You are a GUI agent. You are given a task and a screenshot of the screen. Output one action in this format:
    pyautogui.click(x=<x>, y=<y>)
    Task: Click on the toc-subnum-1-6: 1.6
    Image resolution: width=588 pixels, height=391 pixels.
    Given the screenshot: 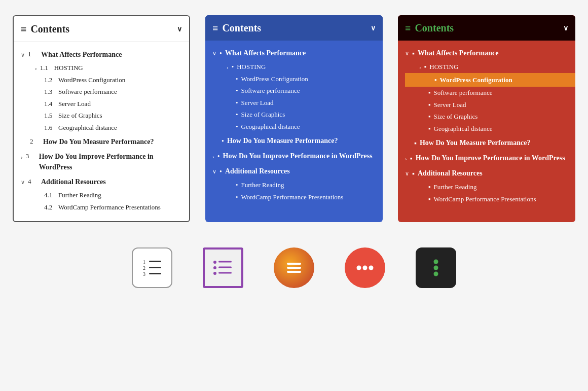 What is the action you would take?
    pyautogui.click(x=50, y=128)
    